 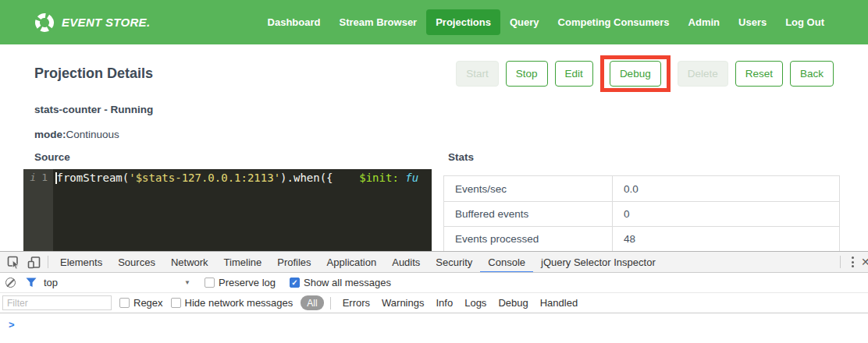 I want to click on back-button: Back, so click(x=812, y=73).